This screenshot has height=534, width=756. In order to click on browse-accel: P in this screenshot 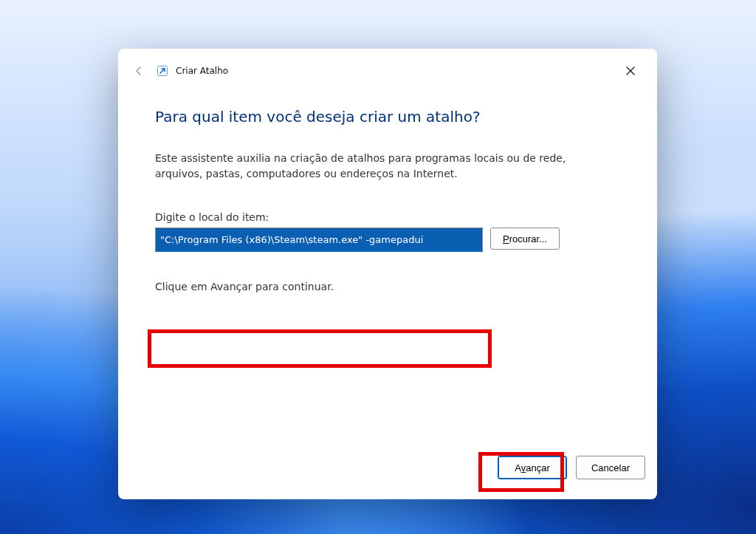, I will do `click(506, 239)`.